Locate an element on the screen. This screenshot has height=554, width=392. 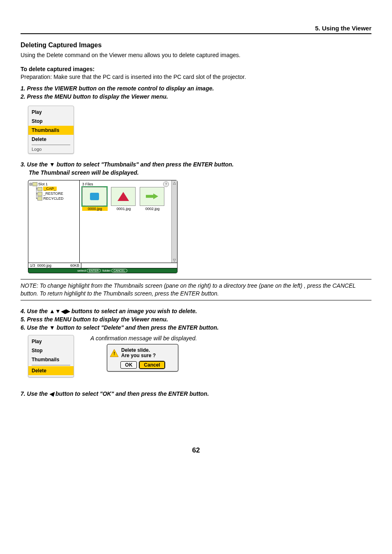
menu2-item-play: Play is located at coordinates (51, 342).